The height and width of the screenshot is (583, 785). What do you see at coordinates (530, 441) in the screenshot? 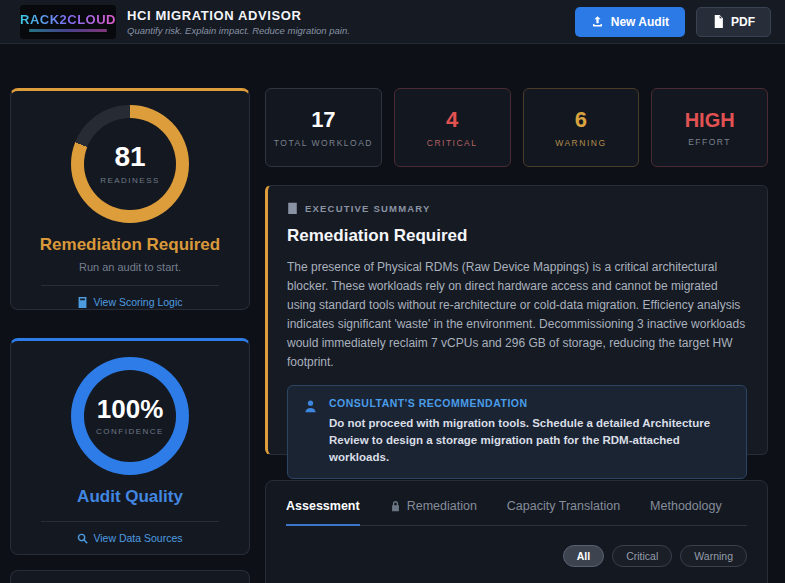
I see `recommendation-body: Do not proceed with migration tools. Sch…` at bounding box center [530, 441].